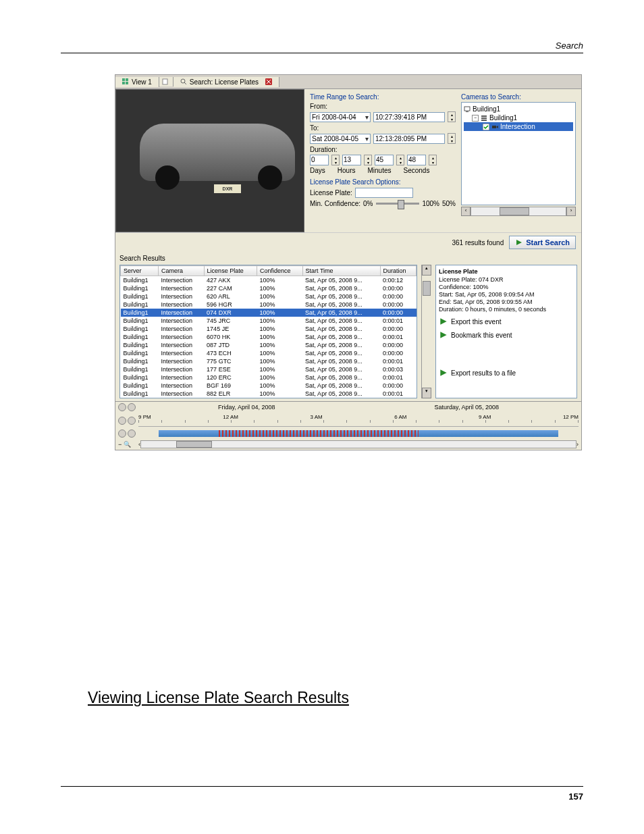 Image resolution: width=644 pixels, height=834 pixels. What do you see at coordinates (506, 321) in the screenshot?
I see `export-event-link: Export this event` at bounding box center [506, 321].